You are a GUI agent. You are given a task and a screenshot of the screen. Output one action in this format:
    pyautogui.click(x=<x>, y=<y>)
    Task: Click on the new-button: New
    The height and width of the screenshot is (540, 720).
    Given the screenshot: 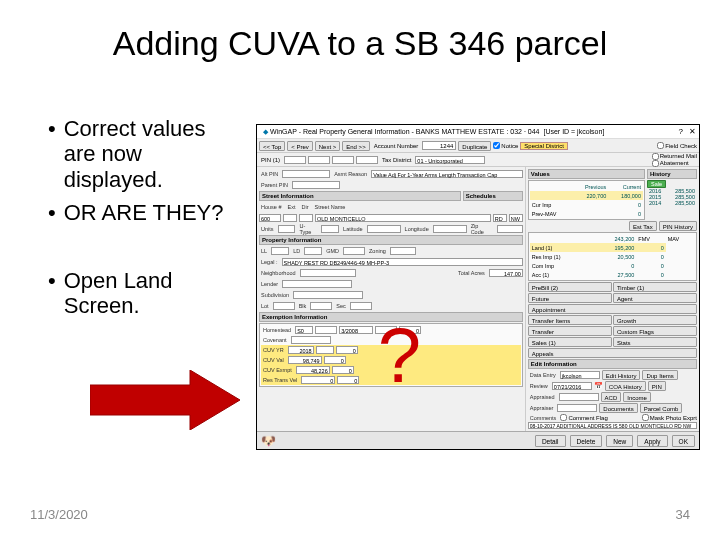 What is the action you would take?
    pyautogui.click(x=620, y=441)
    